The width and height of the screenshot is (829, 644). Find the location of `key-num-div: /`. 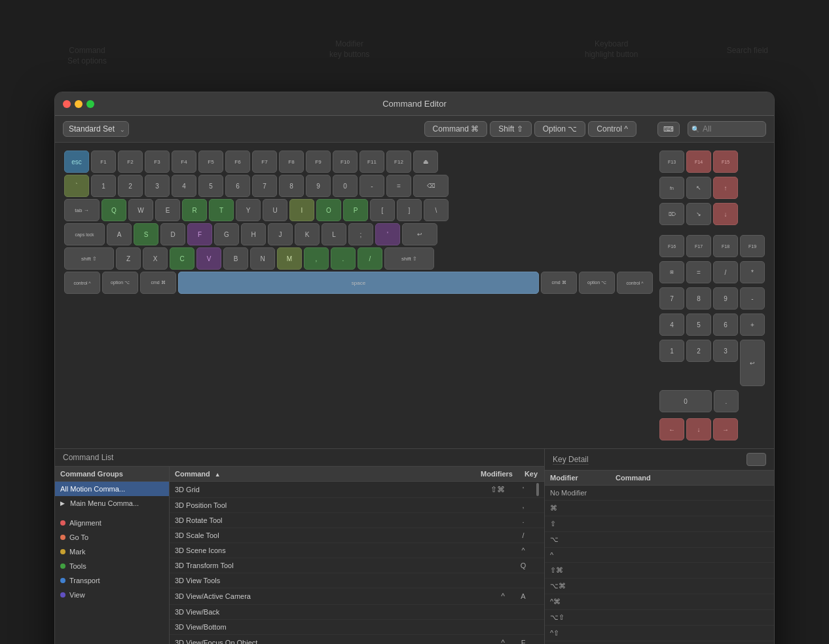

key-num-div: / is located at coordinates (726, 272).